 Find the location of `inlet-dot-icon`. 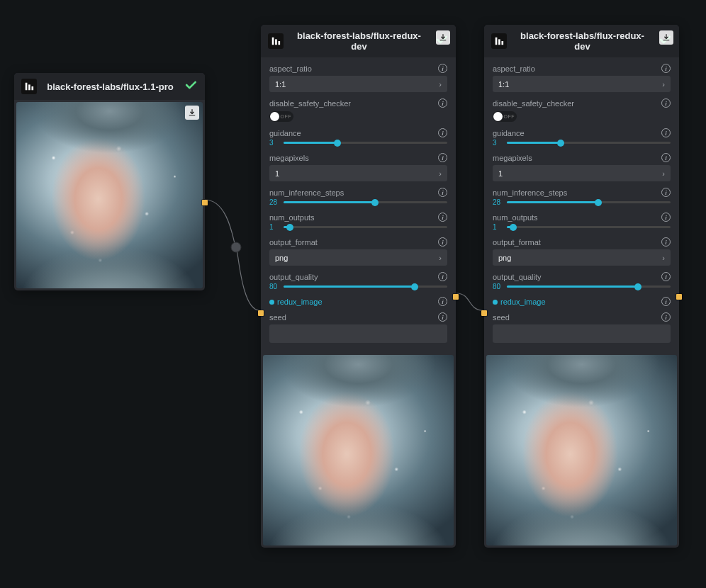

inlet-dot-icon is located at coordinates (272, 302).